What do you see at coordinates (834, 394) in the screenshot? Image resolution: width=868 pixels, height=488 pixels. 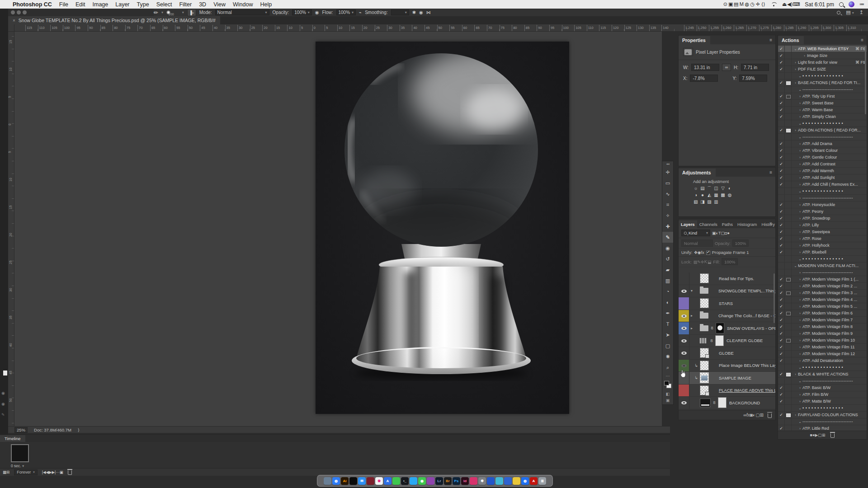 I see `action-name: ATP. Film B/W` at bounding box center [834, 394].